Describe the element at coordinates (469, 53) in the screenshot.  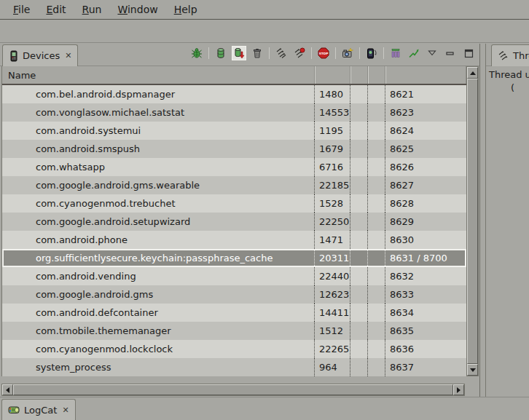
I see `maximize-icon` at that location.